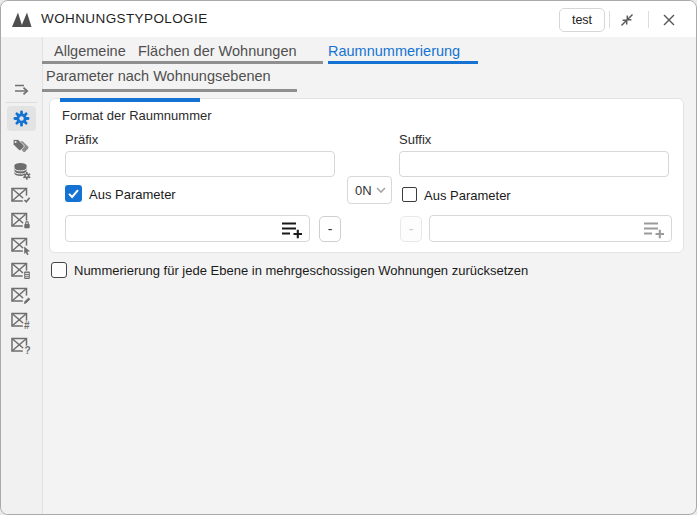  What do you see at coordinates (626, 20) in the screenshot?
I see `collapse-window-button` at bounding box center [626, 20].